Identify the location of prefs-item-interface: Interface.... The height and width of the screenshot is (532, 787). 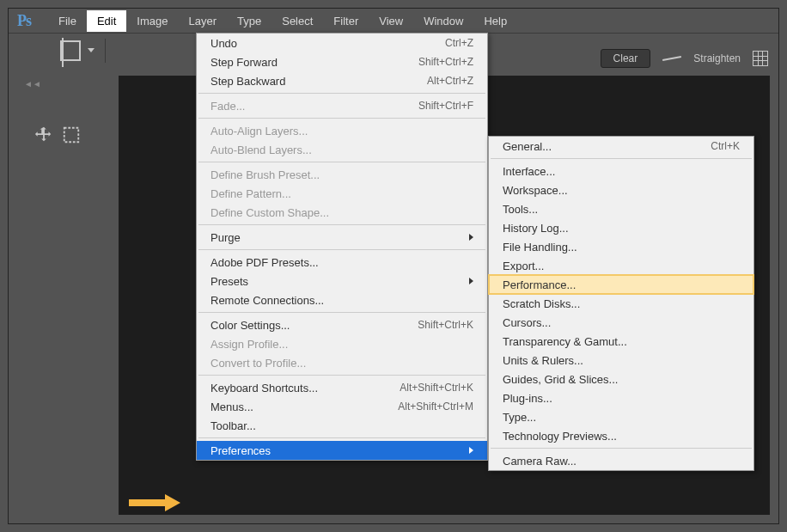
(621, 171).